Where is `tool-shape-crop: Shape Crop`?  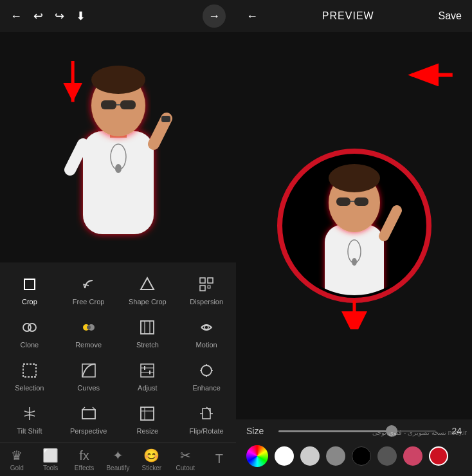 tool-shape-crop: Shape Crop is located at coordinates (148, 289).